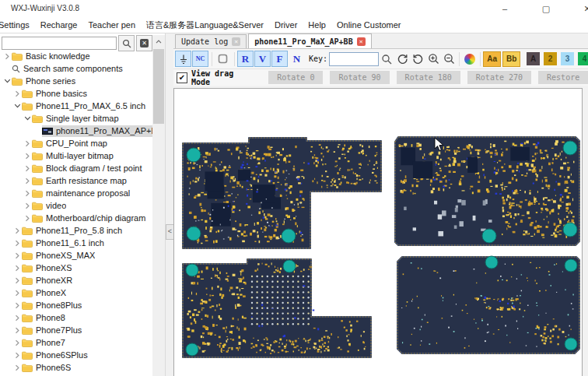 Image resolution: width=588 pixels, height=376 pixels. I want to click on sidebar-scrollbar, so click(159, 206).